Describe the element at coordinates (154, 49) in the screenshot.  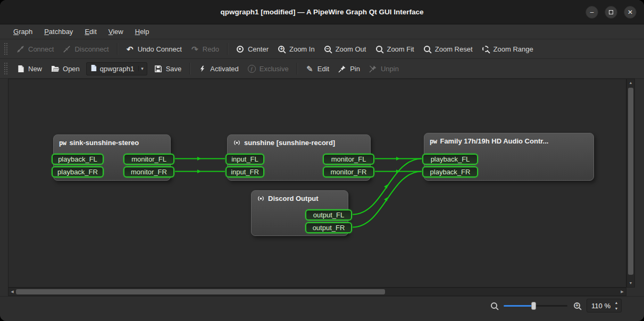
I see `undo-connect-button: ↶ Undo Connect` at that location.